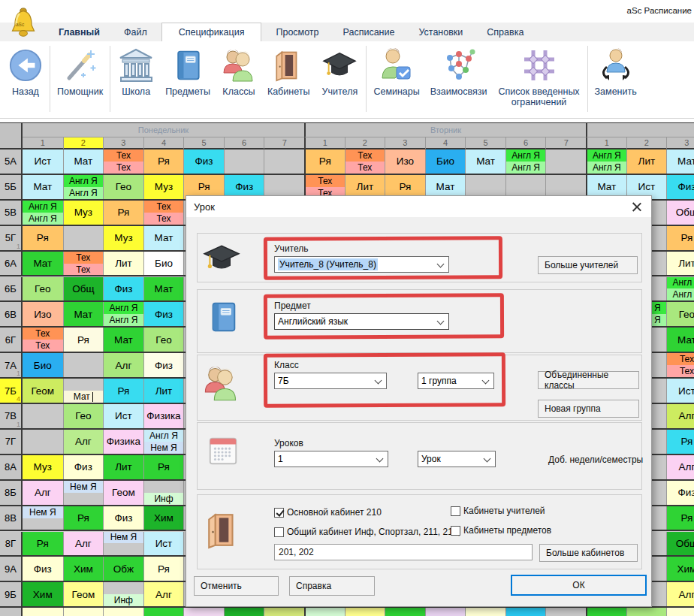  I want to click on subject-combobox: Английский язык, so click(362, 322).